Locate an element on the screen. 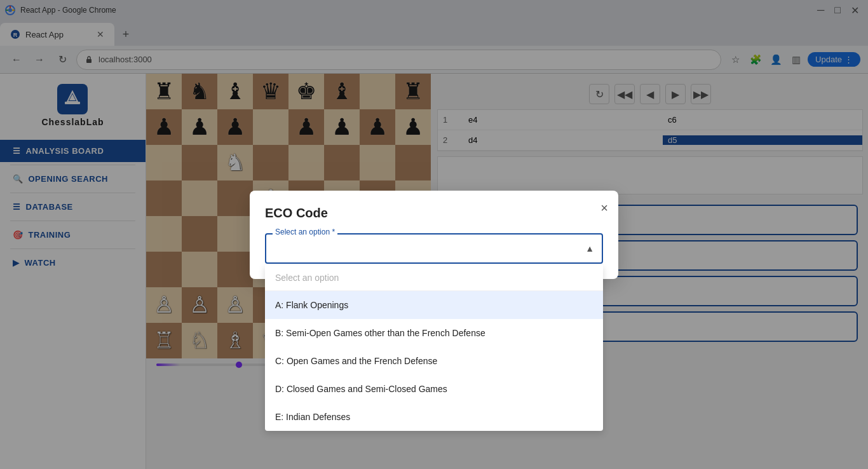 This screenshot has width=868, height=469. dropdown-item-c: C: Open Games and the French Defense is located at coordinates (434, 361).